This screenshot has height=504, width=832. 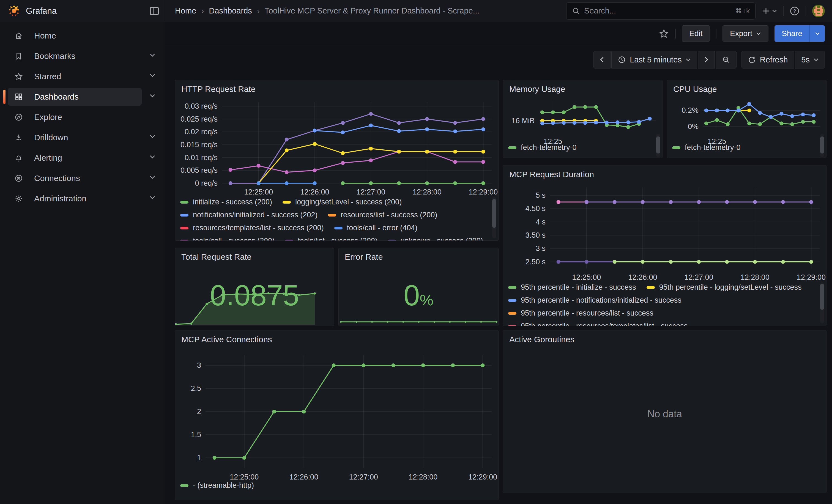 I want to click on breadcrumb-home: Home, so click(x=186, y=11).